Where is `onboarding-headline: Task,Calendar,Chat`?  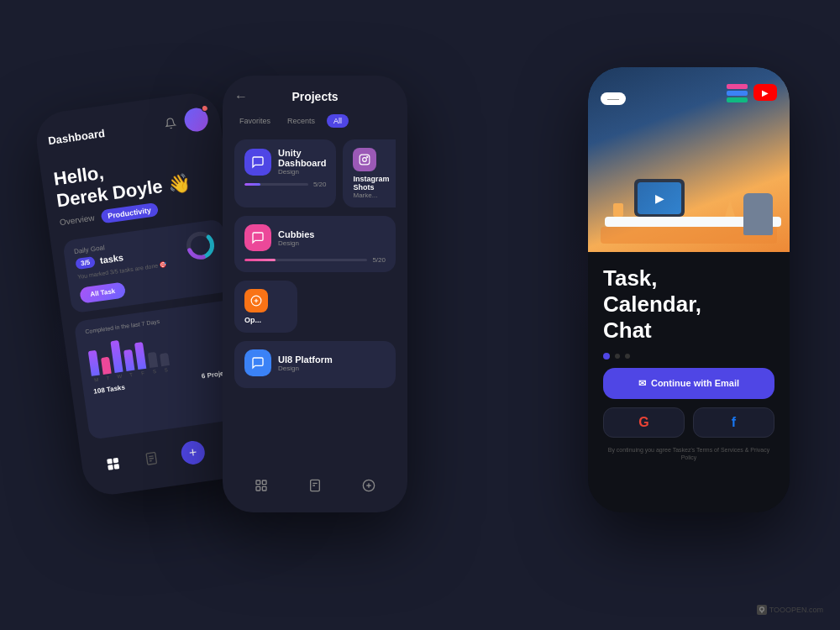
onboarding-headline: Task,Calendar,Chat is located at coordinates (689, 305).